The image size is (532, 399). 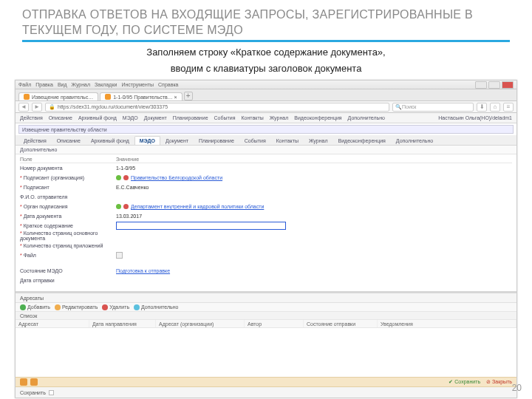 What do you see at coordinates (106, 84) in the screenshot?
I see `menu-bookmarks: Закладки` at bounding box center [106, 84].